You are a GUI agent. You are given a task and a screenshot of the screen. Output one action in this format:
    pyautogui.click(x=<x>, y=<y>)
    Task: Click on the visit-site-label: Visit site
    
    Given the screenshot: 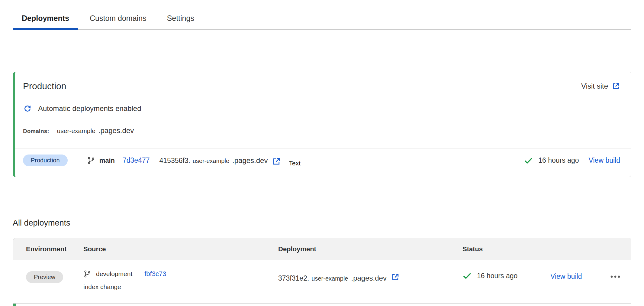 What is the action you would take?
    pyautogui.click(x=594, y=86)
    